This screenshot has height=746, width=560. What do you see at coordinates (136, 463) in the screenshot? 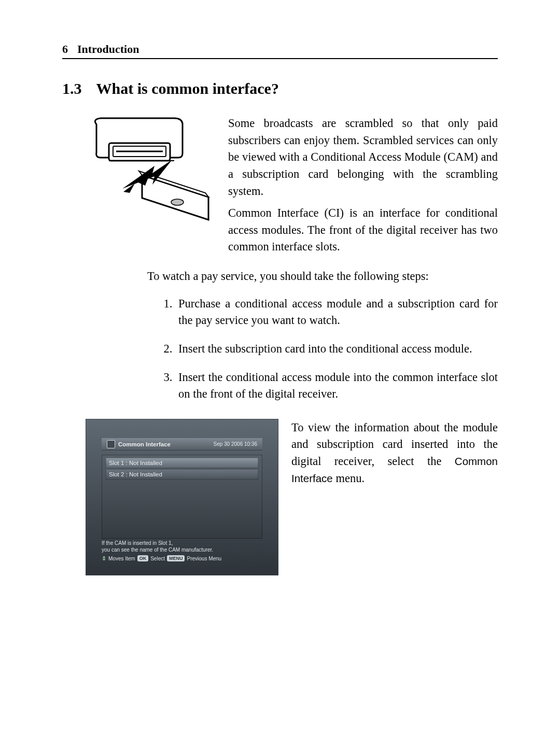
I see `slot-1-label: Slot 1 : Not Installed` at bounding box center [136, 463].